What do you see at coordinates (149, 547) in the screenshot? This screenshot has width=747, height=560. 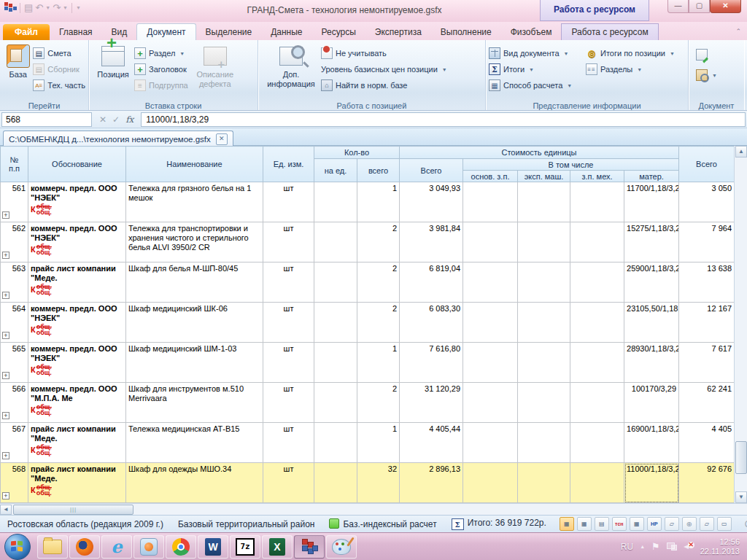 I see `taskbar-wmp-button` at bounding box center [149, 547].